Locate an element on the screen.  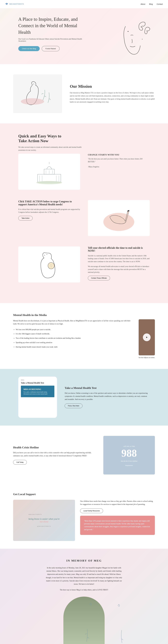
click-title: Click TAKE ACTION below to urge Congress… is located at coordinates (49, 203).